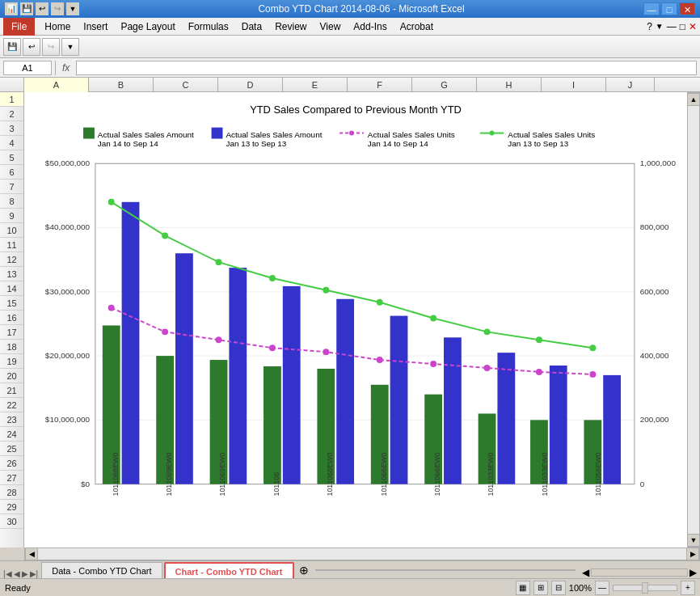  Describe the element at coordinates (11, 361) in the screenshot. I see `row-num-19: 19` at that location.